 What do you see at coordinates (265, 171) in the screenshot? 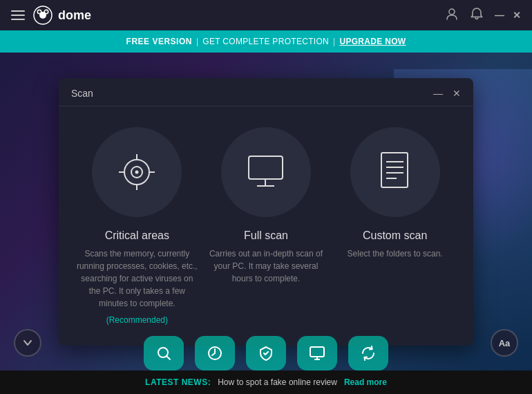
I see `full-scan-icon` at bounding box center [265, 171].